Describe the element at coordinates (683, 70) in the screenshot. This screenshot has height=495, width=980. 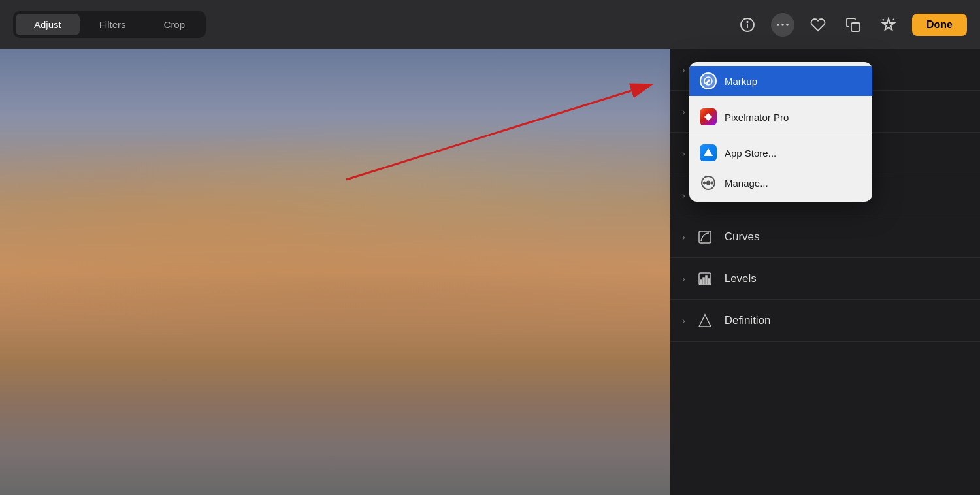
I see `chevron-bw: ›` at that location.